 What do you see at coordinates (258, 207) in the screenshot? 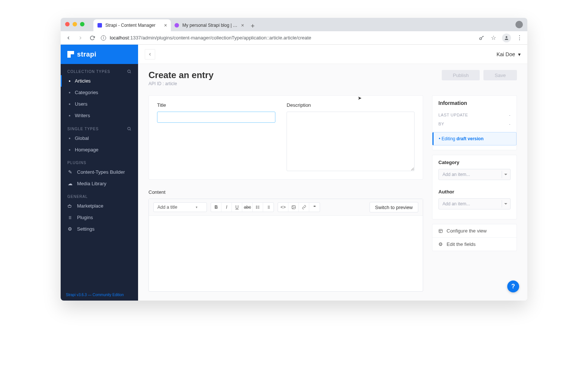
I see `bullet-list-button` at bounding box center [258, 207].